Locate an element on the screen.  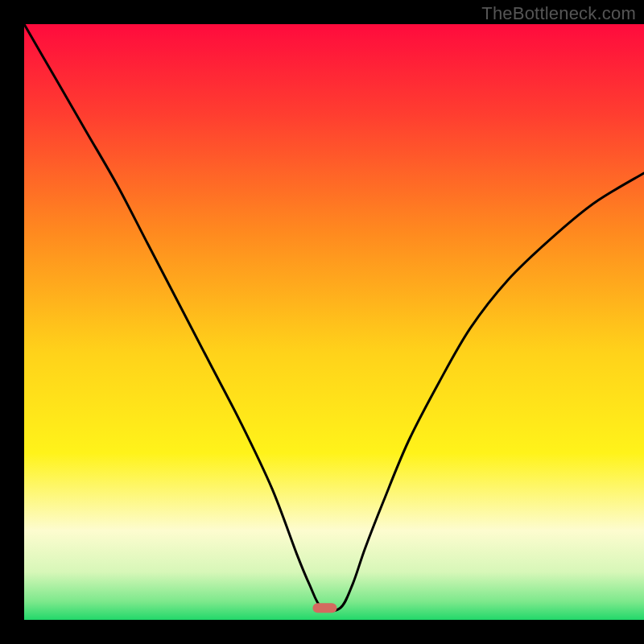
watermark-text: TheBottleneck.com is located at coordinates (559, 14).